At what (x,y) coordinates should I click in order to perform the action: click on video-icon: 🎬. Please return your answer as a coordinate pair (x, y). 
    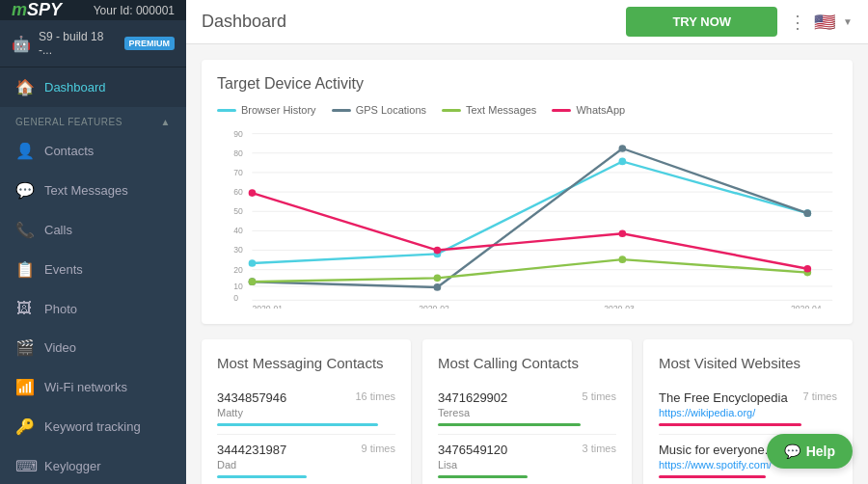
    Looking at the image, I should click on (24, 347).